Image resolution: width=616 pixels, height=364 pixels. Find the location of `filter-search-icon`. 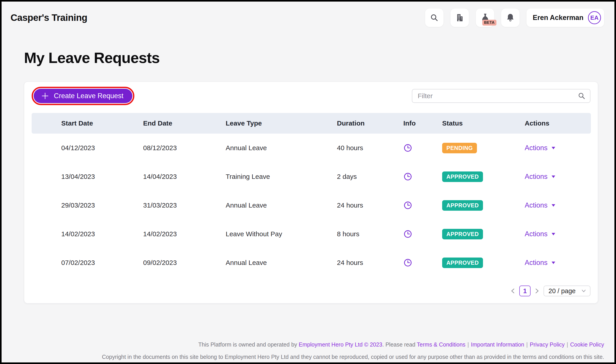

filter-search-icon is located at coordinates (582, 96).